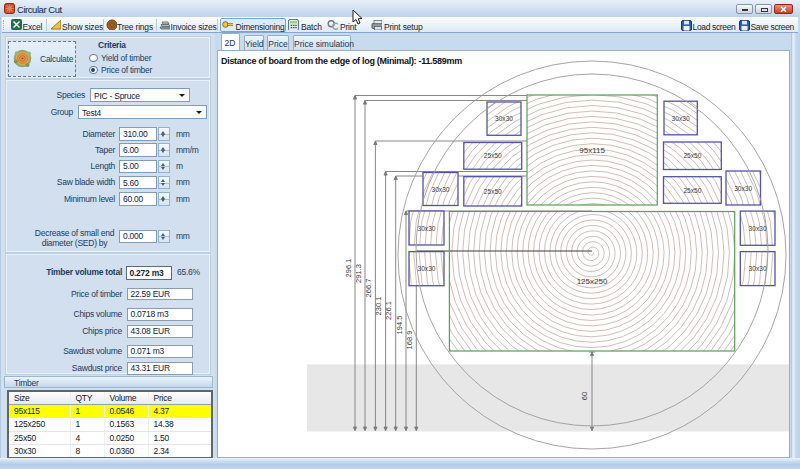 Image resolution: width=800 pixels, height=469 pixels. Describe the element at coordinates (378, 306) in the screenshot. I see `svg-text: 230.1` at that location.